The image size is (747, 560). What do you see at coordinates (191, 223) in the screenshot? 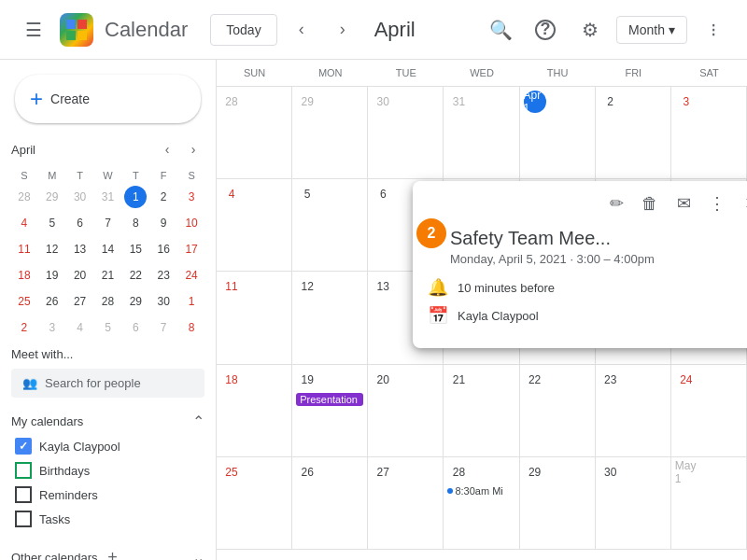
I see `mini-day: 10` at bounding box center [191, 223].